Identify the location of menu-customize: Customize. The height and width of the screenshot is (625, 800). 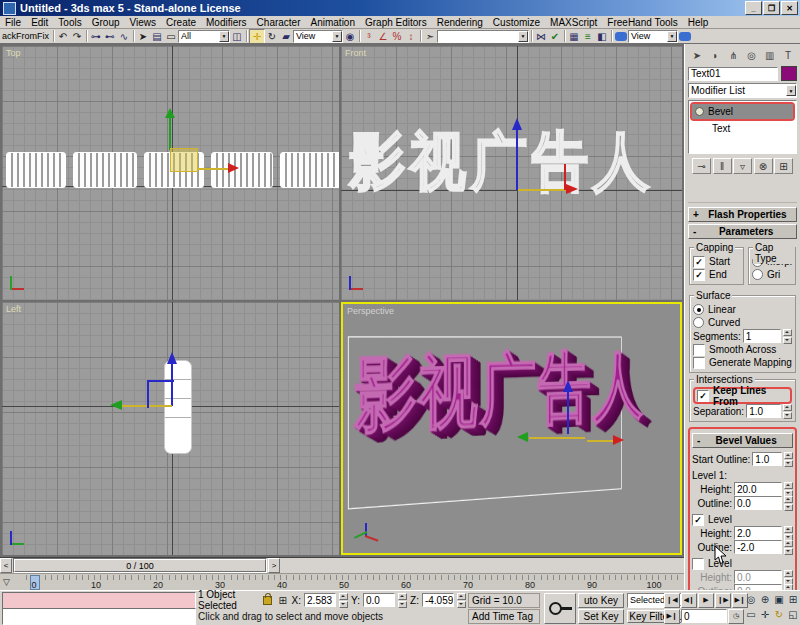
(516, 22).